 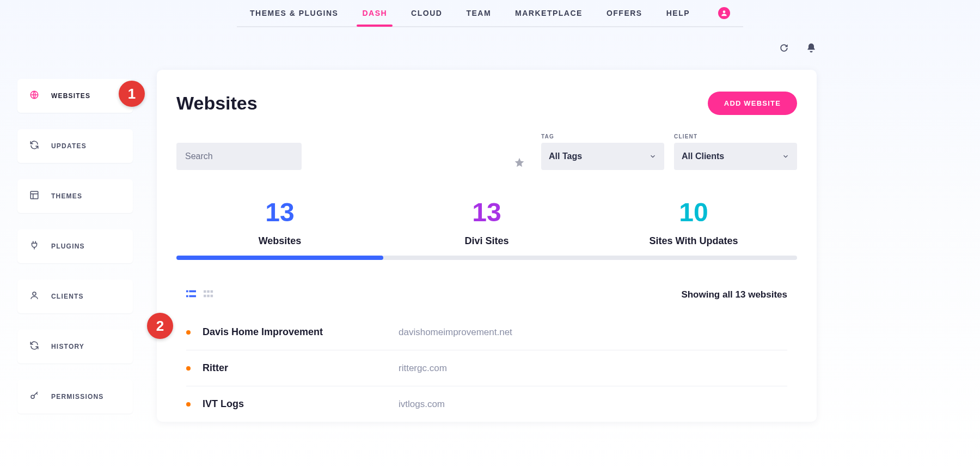 I want to click on sidebar-item-label: PERMISSIONS, so click(x=77, y=397).